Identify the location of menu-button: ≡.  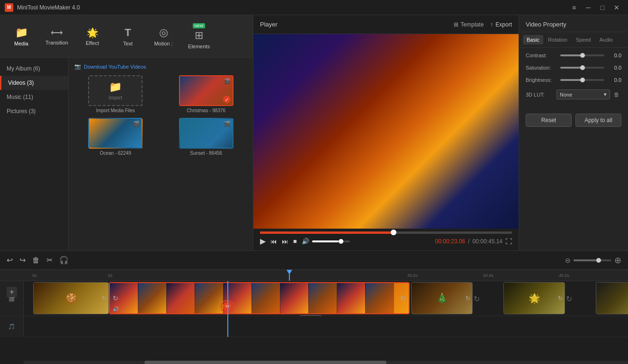
(574, 8).